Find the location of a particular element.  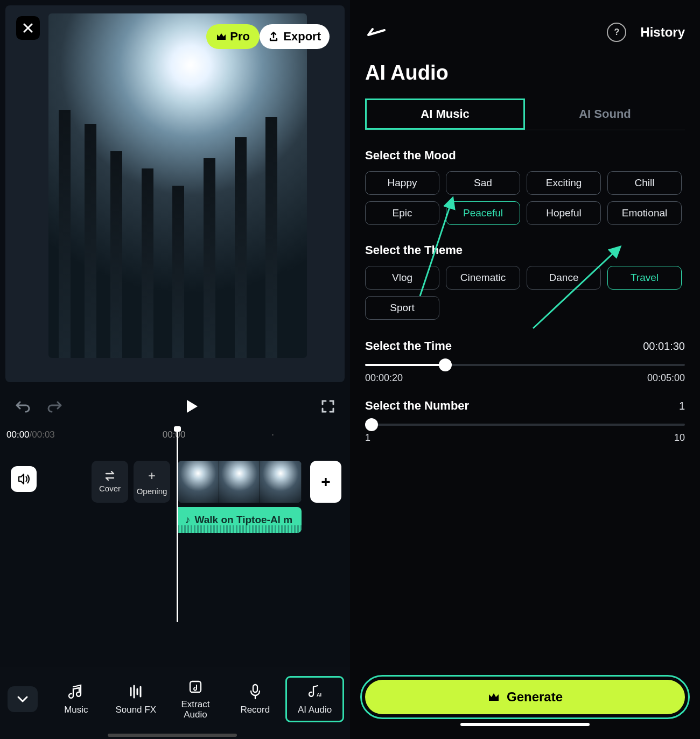

collapse-button is located at coordinates (23, 699).